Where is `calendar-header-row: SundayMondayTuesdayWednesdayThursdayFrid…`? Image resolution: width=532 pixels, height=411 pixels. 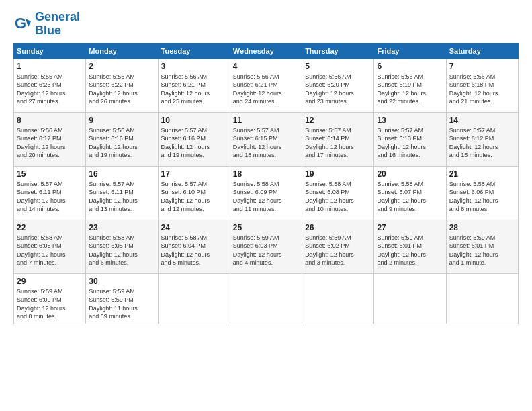 calendar-header-row: SundayMondayTuesdayWednesdayThursdayFrid… is located at coordinates (266, 51).